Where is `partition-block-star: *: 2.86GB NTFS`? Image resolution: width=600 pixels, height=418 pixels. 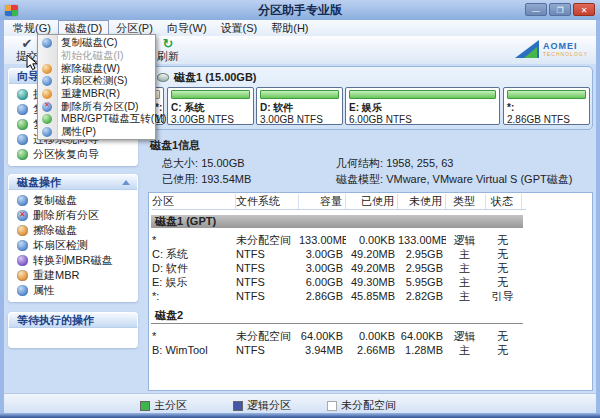
partition-block-star: *: 2.86GB NTFS is located at coordinates (546, 106).